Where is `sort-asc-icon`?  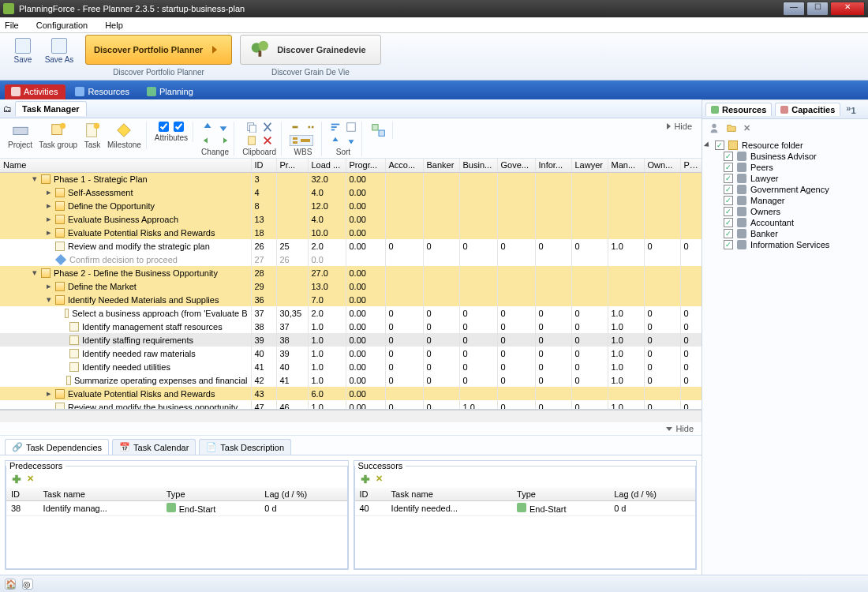
sort-asc-icon is located at coordinates (335, 141).